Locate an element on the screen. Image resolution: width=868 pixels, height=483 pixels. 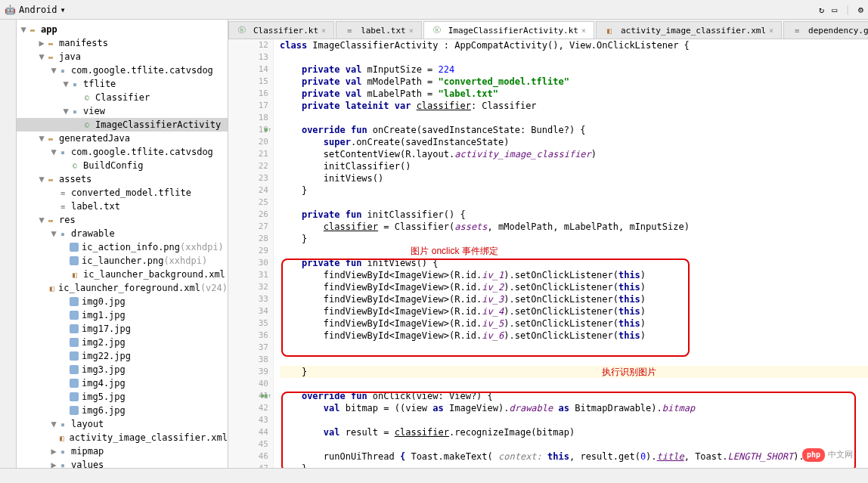
code-line: super.onCreate(savedInstanceState) is located at coordinates (574, 142).